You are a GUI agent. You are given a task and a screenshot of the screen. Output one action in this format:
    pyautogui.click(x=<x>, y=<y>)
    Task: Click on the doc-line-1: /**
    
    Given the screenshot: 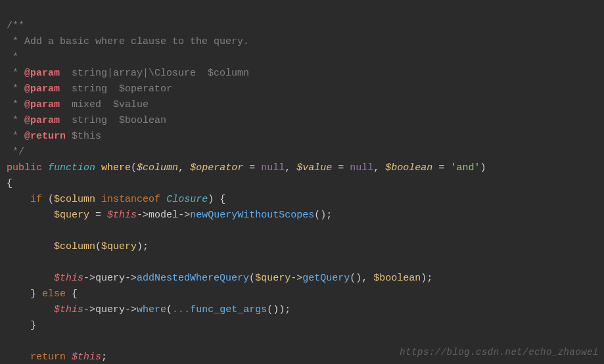 What is the action you would take?
    pyautogui.click(x=16, y=26)
    